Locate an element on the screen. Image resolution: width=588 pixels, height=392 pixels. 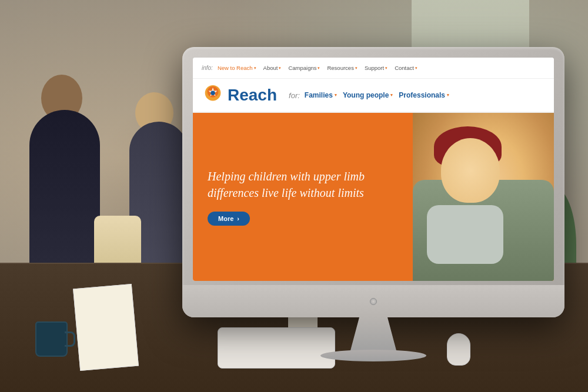
nav-link-resources: Resources ▾ is located at coordinates (342, 68).